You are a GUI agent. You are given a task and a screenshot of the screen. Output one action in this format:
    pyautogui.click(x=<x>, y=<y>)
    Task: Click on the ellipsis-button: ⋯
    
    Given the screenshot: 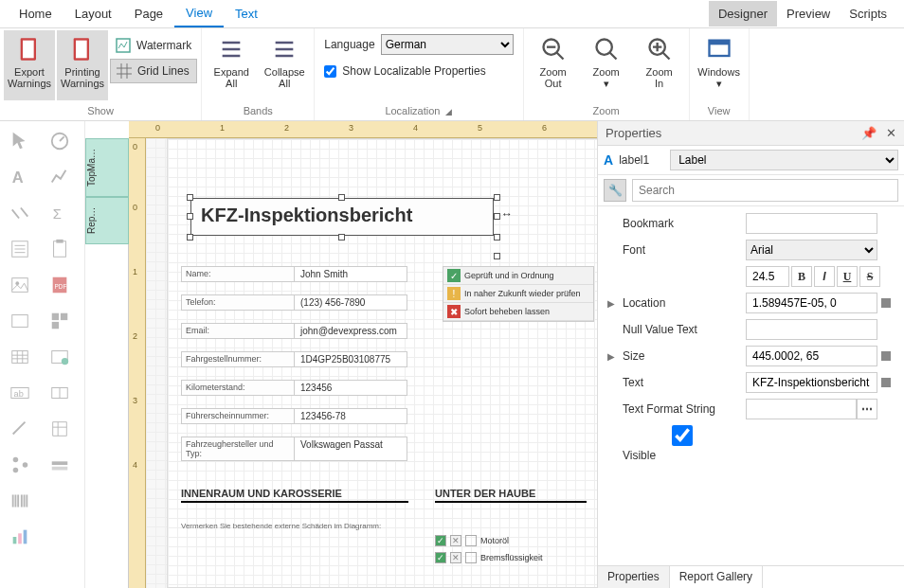 What is the action you would take?
    pyautogui.click(x=867, y=409)
    